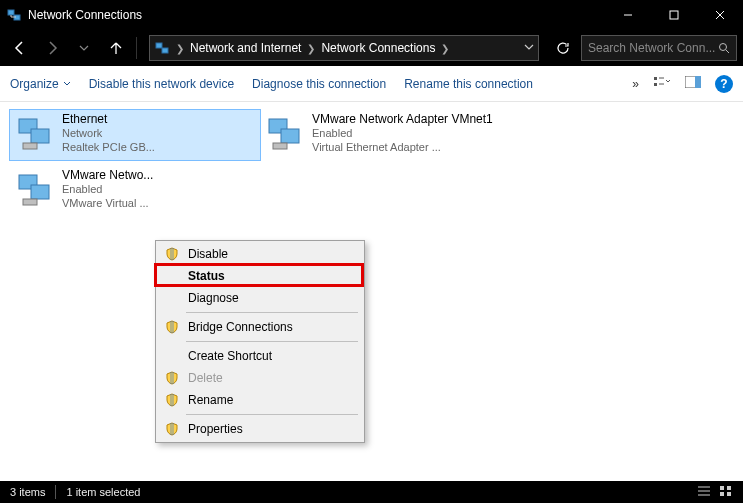 The image size is (743, 503). Describe the element at coordinates (260, 342) in the screenshot. I see `context-menu: Disable Status Diagnose Bridge Connectio…` at that location.